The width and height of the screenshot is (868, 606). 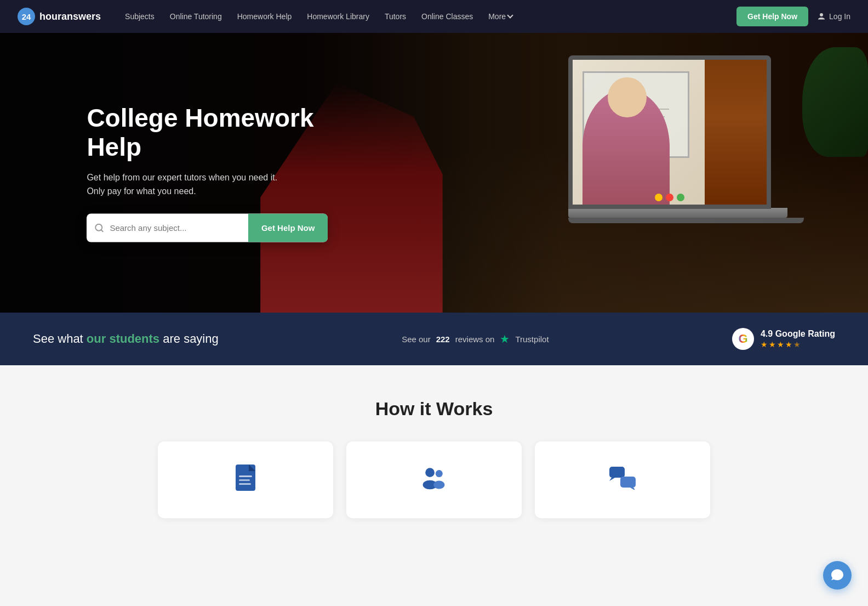 I want to click on how-it-works-title: How it Works, so click(x=434, y=409).